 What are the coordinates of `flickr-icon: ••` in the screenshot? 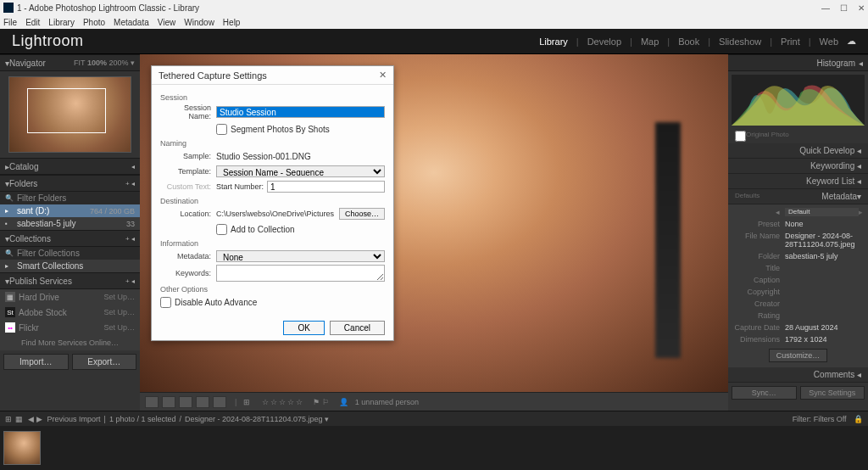 It's located at (10, 327).